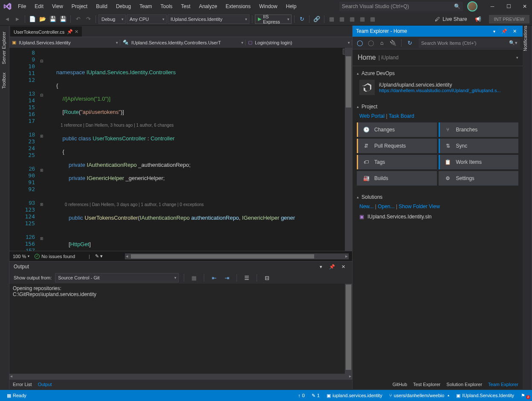  I want to click on tile-tags: 🏷Tags, so click(397, 162).